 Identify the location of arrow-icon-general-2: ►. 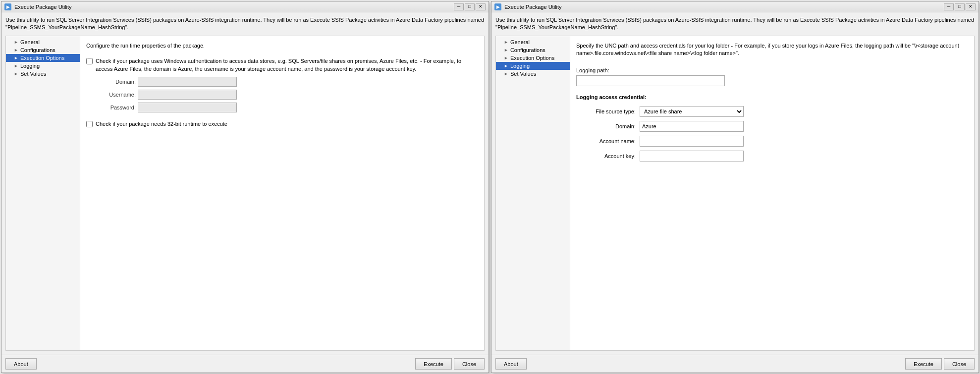
(506, 42).